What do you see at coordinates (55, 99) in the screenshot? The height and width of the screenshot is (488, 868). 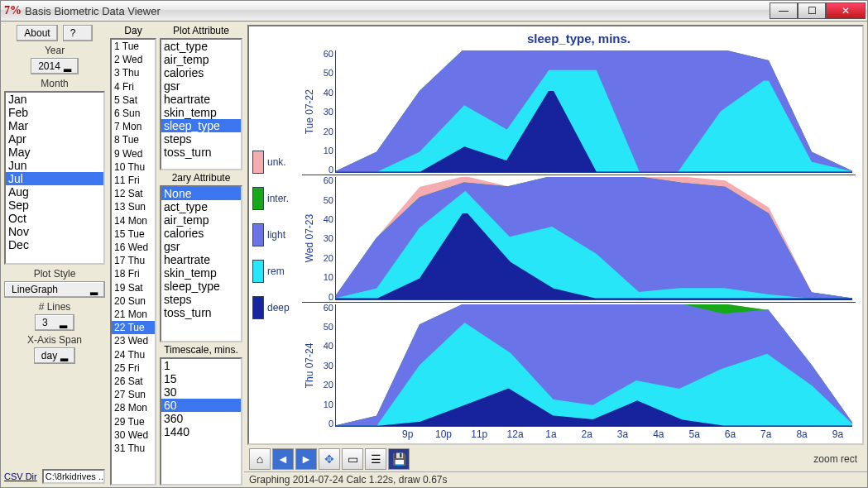 I see `list-item: Jan` at bounding box center [55, 99].